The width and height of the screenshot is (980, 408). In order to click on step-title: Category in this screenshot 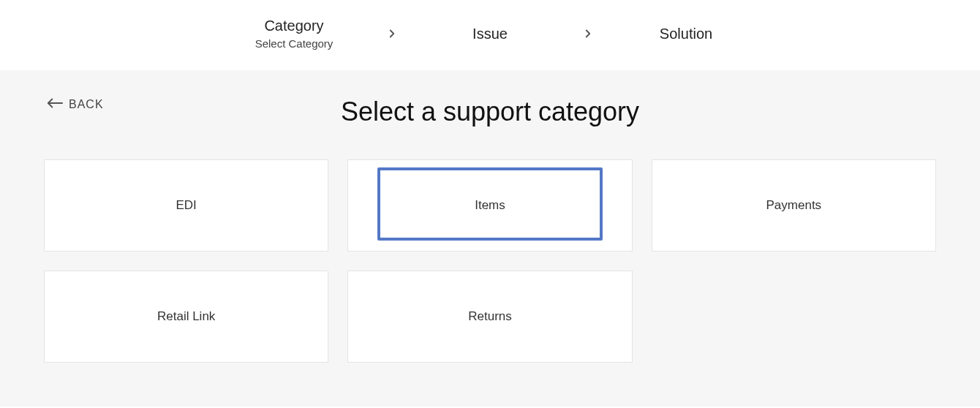, I will do `click(294, 26)`.